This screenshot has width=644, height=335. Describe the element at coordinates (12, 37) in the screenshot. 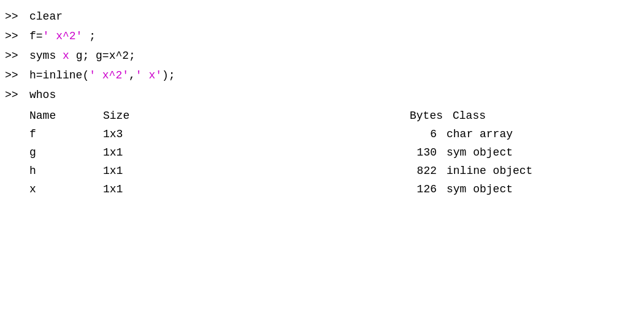

I see `prompt-f: >>` at that location.